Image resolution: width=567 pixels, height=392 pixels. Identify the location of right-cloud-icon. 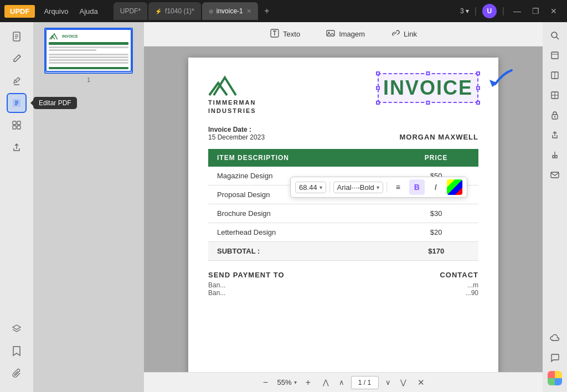
(555, 338).